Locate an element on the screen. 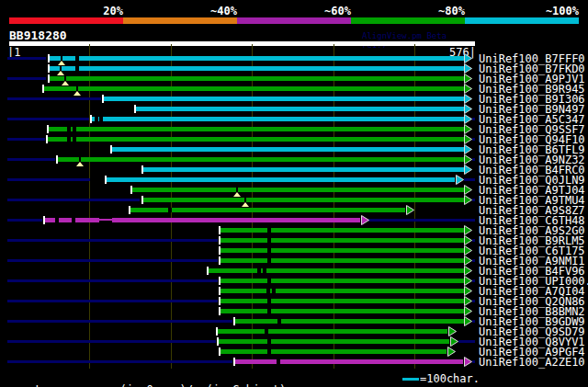 Image resolution: width=588 pixels, height=387 pixels. hit-label: UniRef100_A2ZE10 is located at coordinates (532, 362).